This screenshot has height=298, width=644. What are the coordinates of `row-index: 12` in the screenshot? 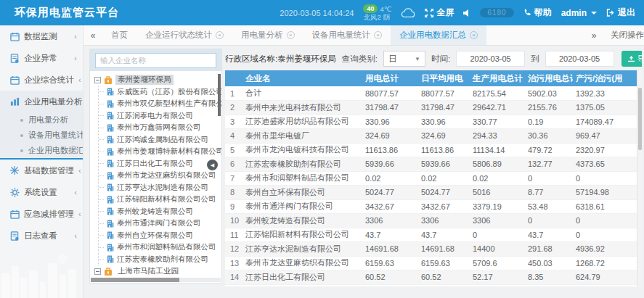 It's located at (234, 249).